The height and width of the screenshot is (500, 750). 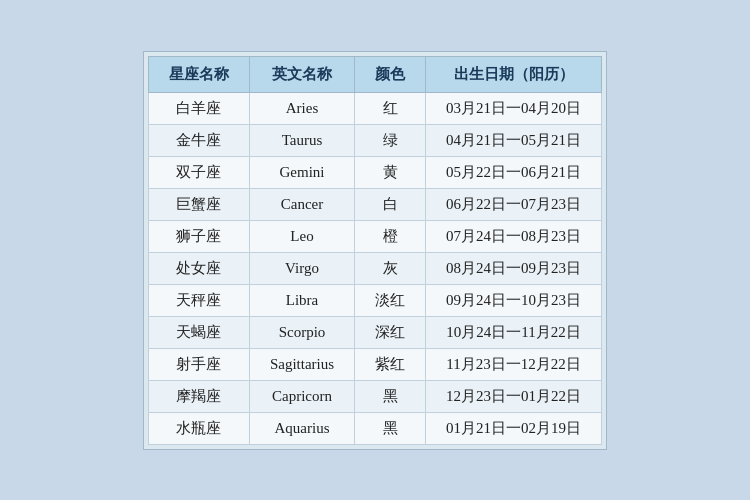 I want to click on cell-dates: 06月22日一07月23日, so click(x=514, y=204).